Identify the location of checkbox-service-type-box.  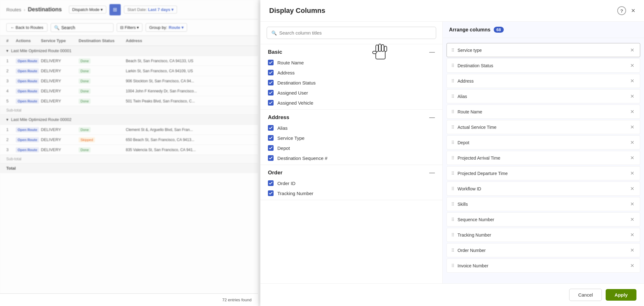
(271, 138).